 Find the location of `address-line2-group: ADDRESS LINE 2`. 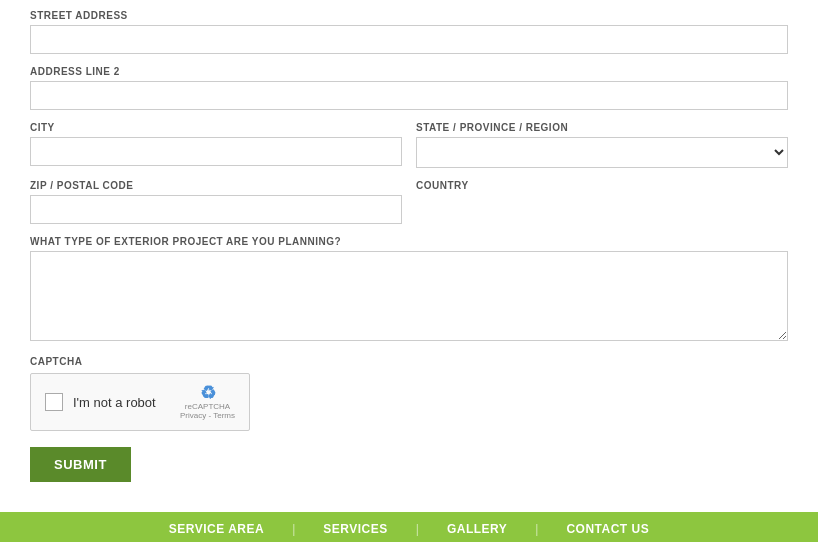

address-line2-group: ADDRESS LINE 2 is located at coordinates (409, 88).